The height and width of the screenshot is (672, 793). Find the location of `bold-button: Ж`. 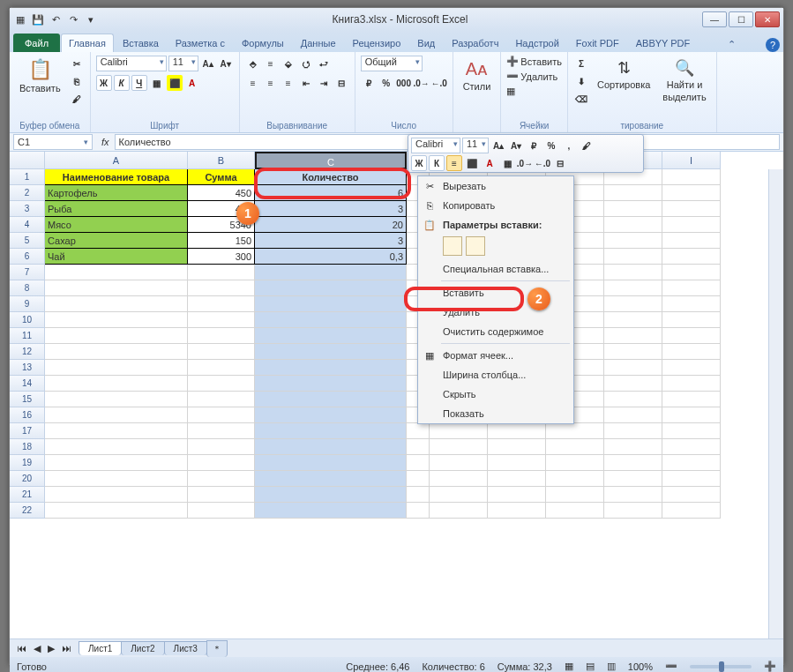

bold-button: Ж is located at coordinates (104, 83).